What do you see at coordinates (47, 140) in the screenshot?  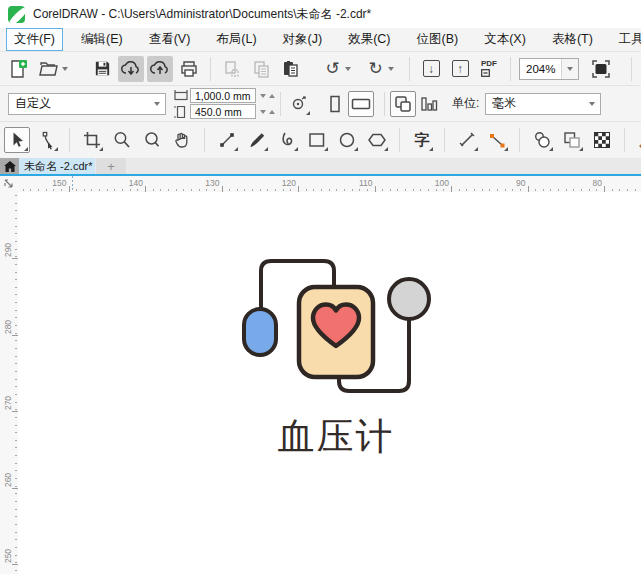 I see `shape-tool` at bounding box center [47, 140].